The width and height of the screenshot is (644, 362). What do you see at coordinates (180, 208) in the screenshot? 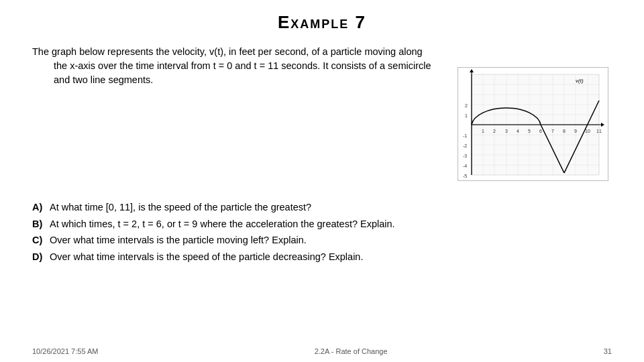
I see `q-text-a: At what time [0, 7], is the speed of th…` at bounding box center [180, 208].